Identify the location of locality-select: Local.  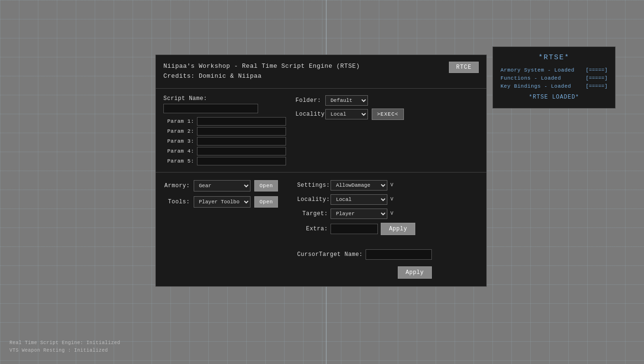
(347, 114).